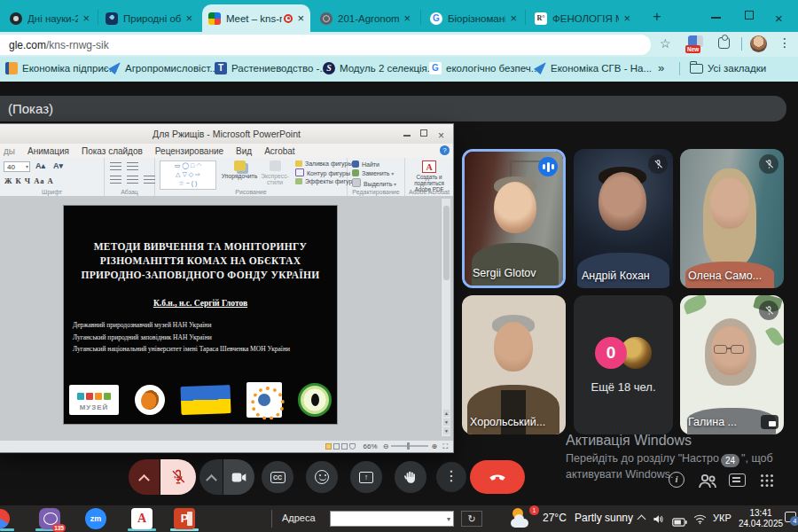 This screenshot has width=798, height=532. I want to click on viber-app-icon: 135, so click(50, 519).